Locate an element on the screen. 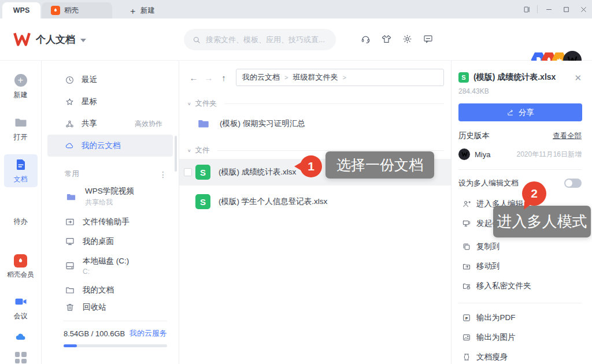 The image size is (592, 364). new-tab-button: ＋ 新建 is located at coordinates (142, 10).